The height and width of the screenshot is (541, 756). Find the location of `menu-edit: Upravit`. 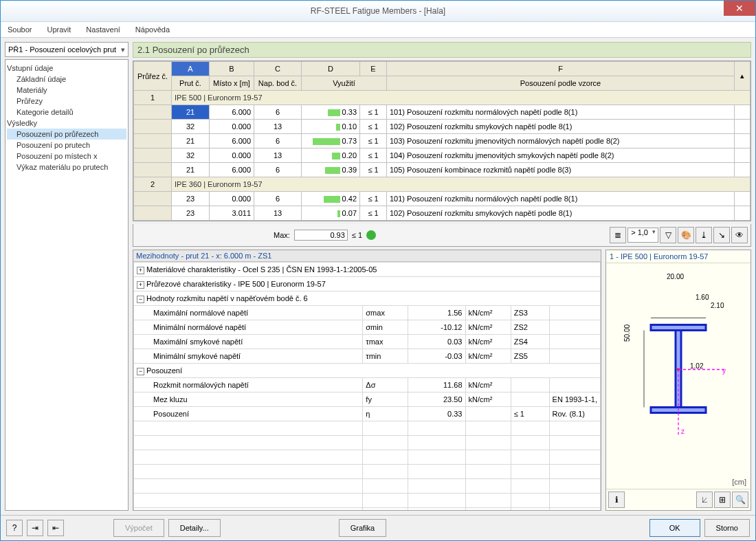

menu-edit: Upravit is located at coordinates (59, 30).